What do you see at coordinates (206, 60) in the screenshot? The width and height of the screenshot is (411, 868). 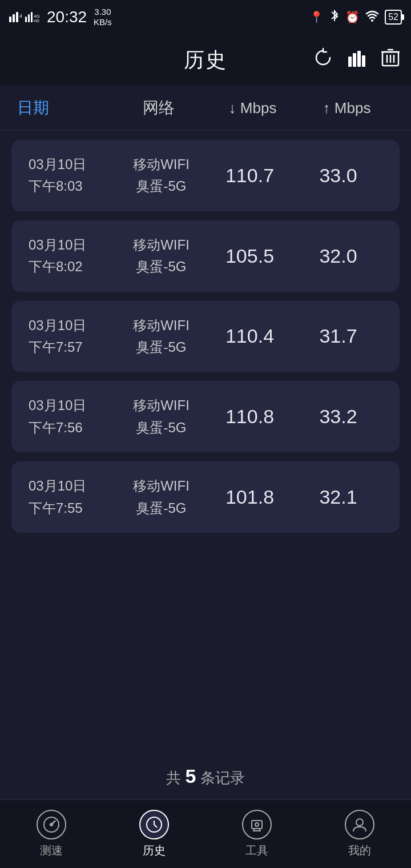 I see `title-bar: 历史` at bounding box center [206, 60].